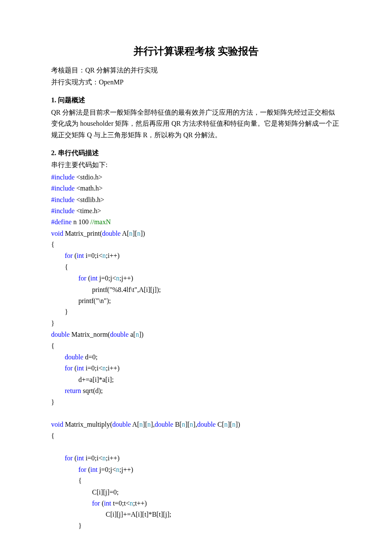 Image resolution: width=392 pixels, height=555 pixels. I want to click on code-text: Matrix_multiply(, so click(88, 425).